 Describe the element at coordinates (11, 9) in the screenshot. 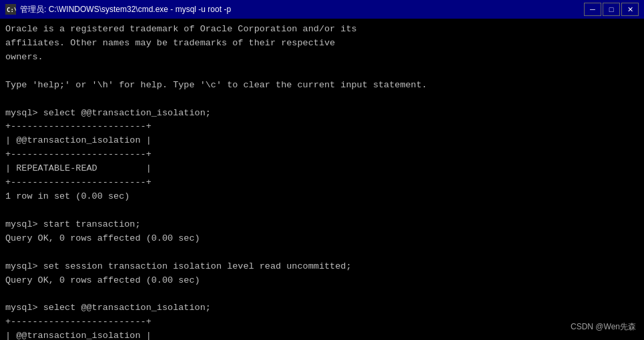

I see `cmd-icon: C:\` at that location.